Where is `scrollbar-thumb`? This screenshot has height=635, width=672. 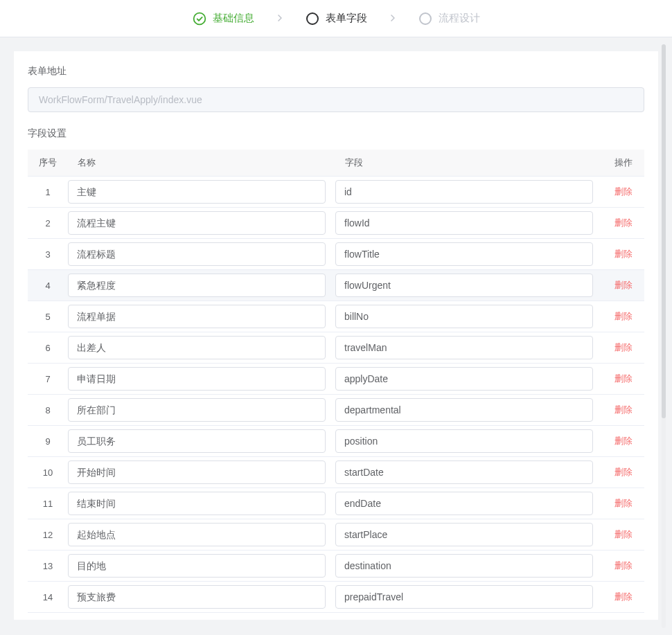
scrollbar-thumb is located at coordinates (664, 231).